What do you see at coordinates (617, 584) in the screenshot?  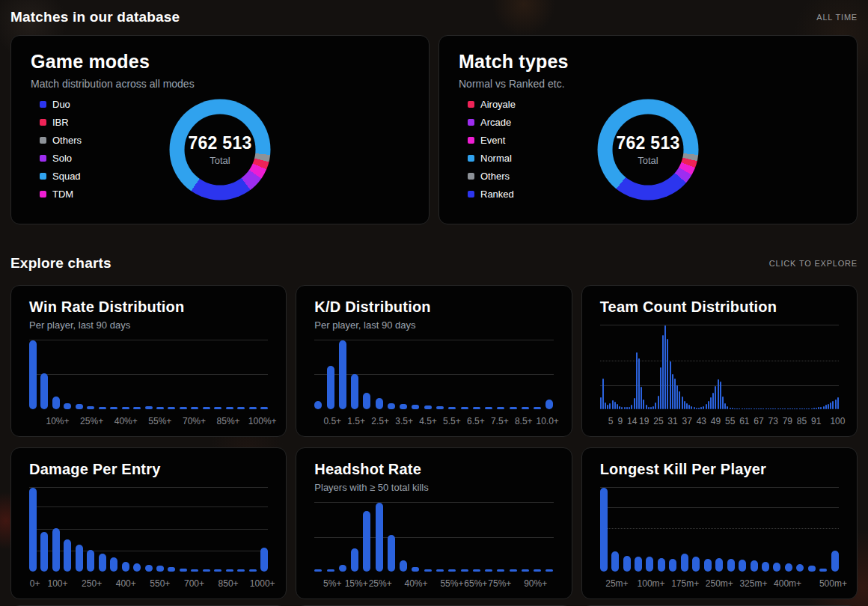 I see `x-axis-tick-label: 25m+` at bounding box center [617, 584].